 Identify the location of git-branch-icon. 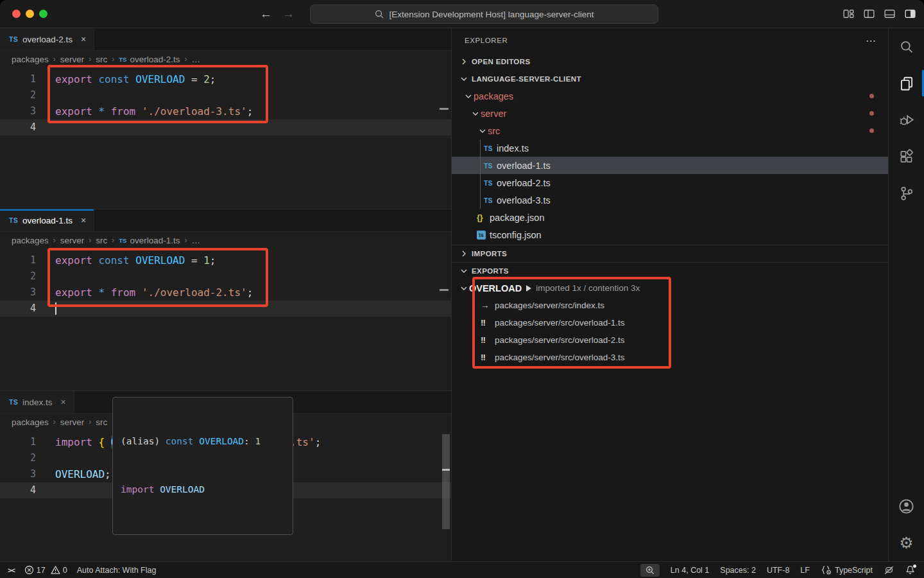
(907, 193).